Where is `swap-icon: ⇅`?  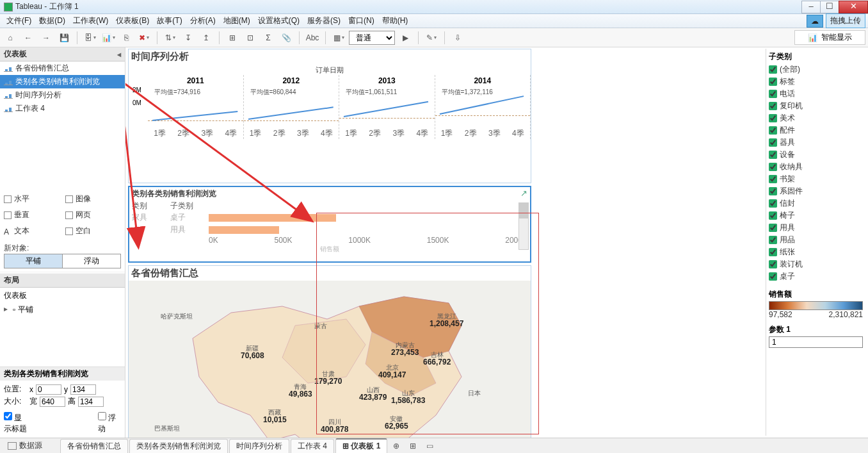 swap-icon: ⇅ is located at coordinates (170, 38).